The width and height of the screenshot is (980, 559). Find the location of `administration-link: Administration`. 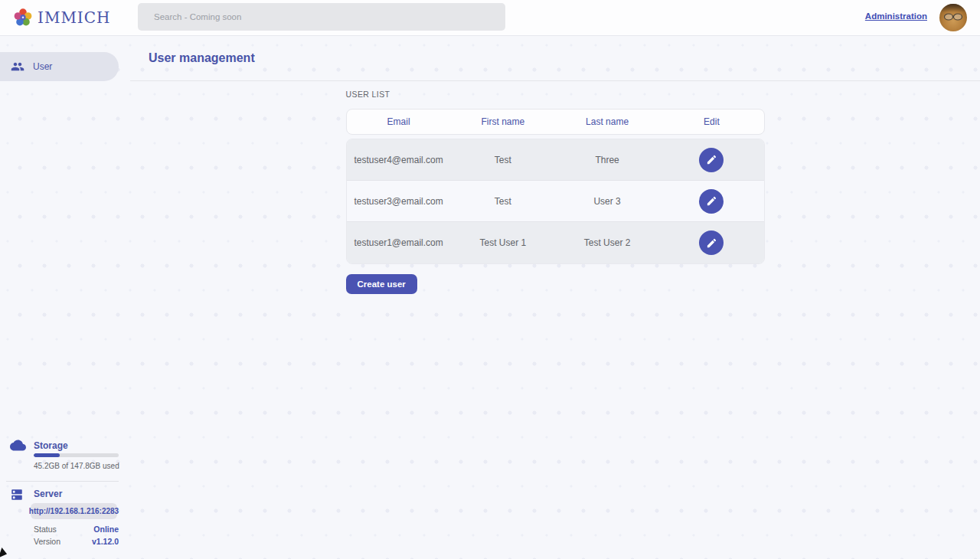

administration-link: Administration is located at coordinates (896, 16).